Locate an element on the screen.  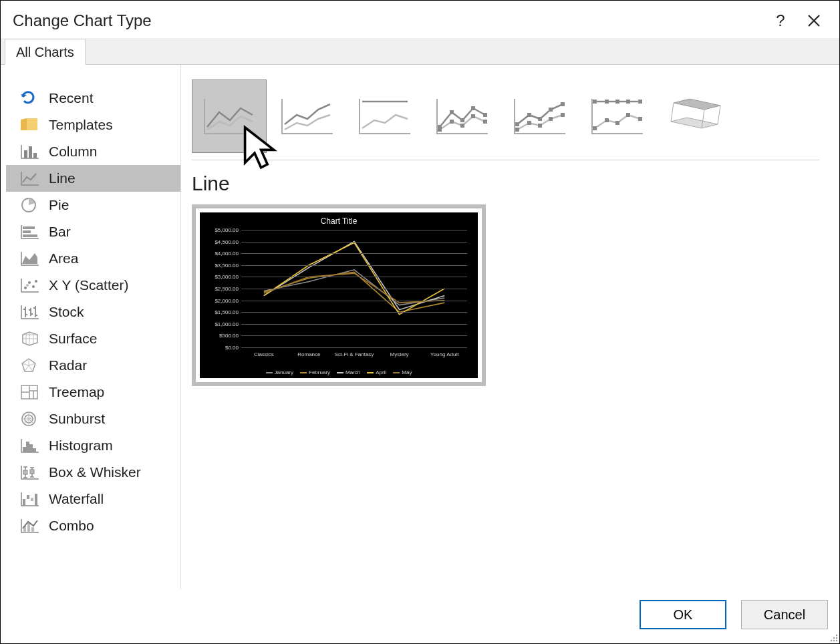
tab-all-charts: All Charts is located at coordinates (45, 52).